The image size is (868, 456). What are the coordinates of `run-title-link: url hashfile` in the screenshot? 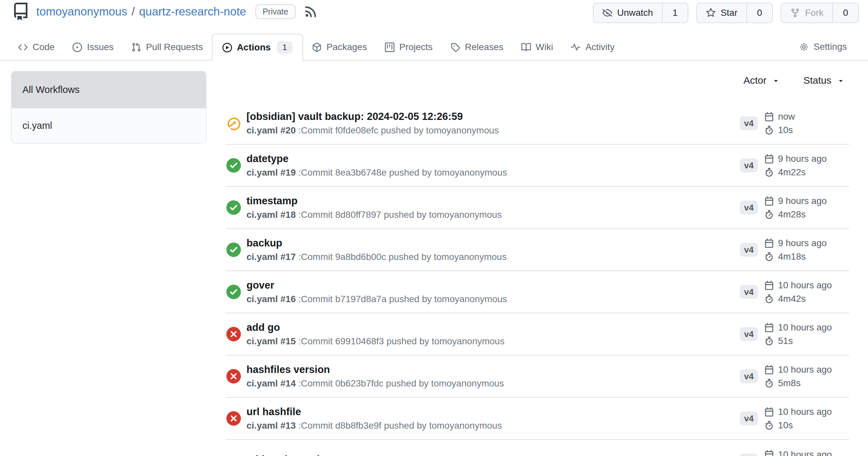 It's located at (493, 412).